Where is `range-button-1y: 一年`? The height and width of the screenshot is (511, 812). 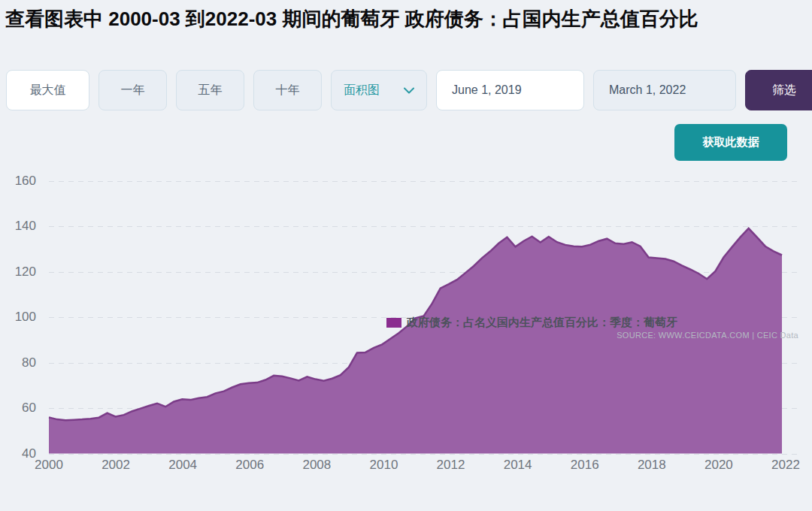 range-button-1y: 一年 is located at coordinates (132, 90).